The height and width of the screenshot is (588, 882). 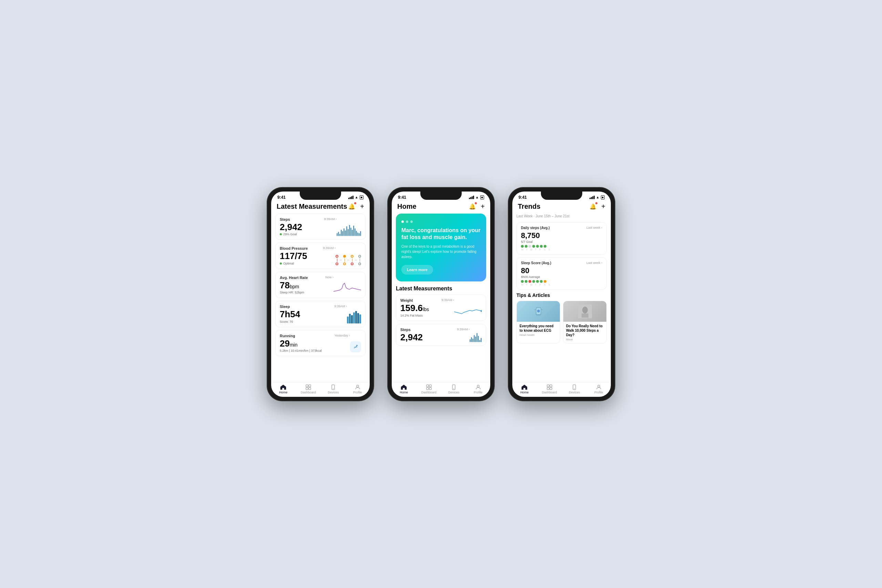 What do you see at coordinates (562, 196) in the screenshot?
I see `status-bar-right: 9:41 ▲ ■` at bounding box center [562, 196].